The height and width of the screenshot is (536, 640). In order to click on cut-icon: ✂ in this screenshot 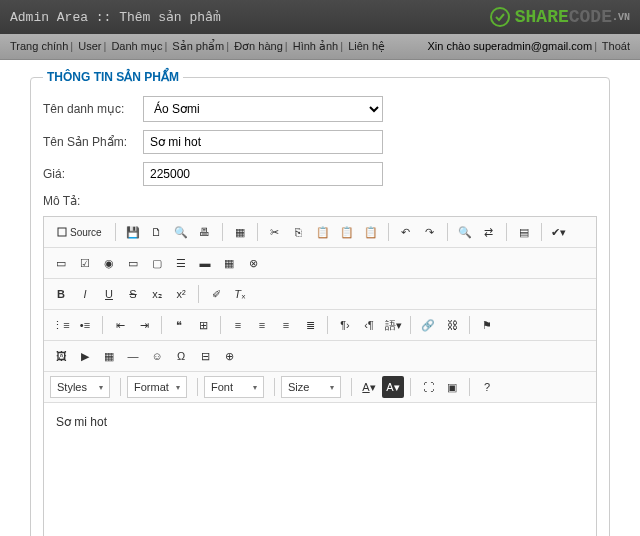, I will do `click(275, 232)`.